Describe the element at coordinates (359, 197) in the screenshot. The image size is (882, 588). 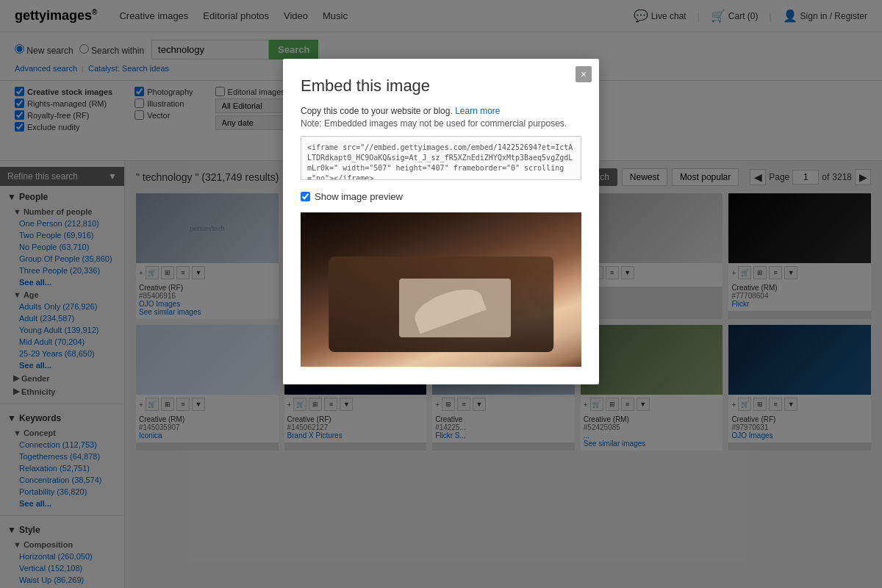
I see `show-preview-label: Show image preview` at that location.